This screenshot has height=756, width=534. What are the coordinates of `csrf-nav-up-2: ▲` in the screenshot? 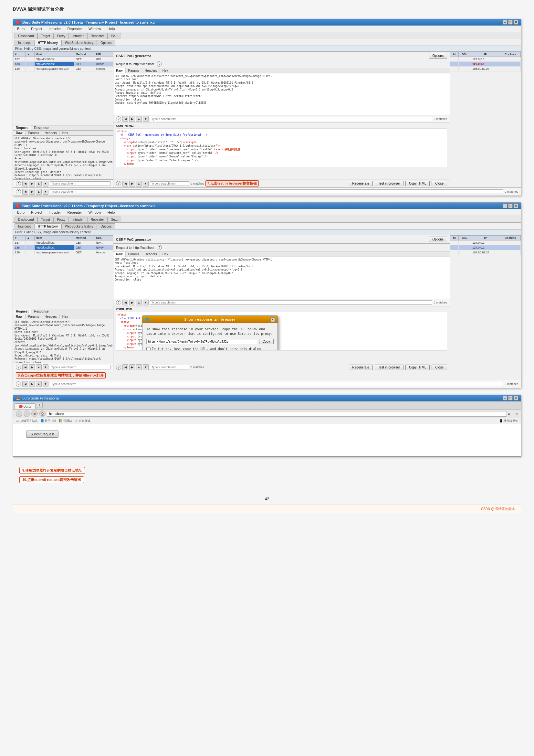 It's located at (139, 303).